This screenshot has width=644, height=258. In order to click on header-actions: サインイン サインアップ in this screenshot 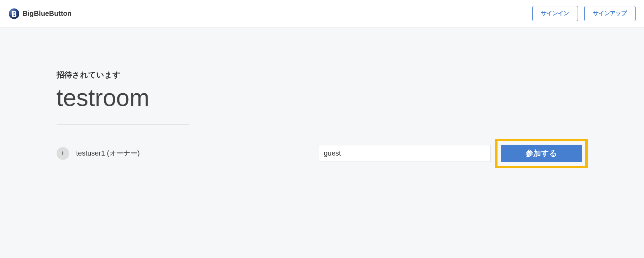, I will do `click(584, 13)`.